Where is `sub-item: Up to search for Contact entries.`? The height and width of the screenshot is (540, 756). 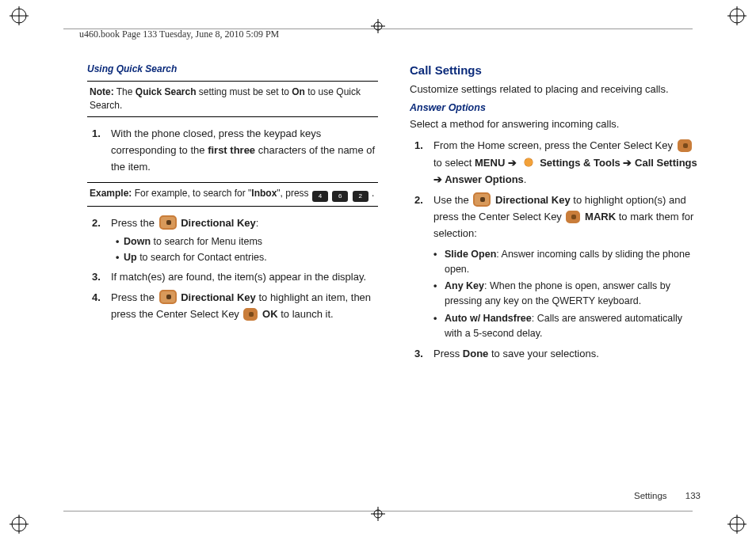 sub-item: Up to search for Contact entries. is located at coordinates (247, 258).